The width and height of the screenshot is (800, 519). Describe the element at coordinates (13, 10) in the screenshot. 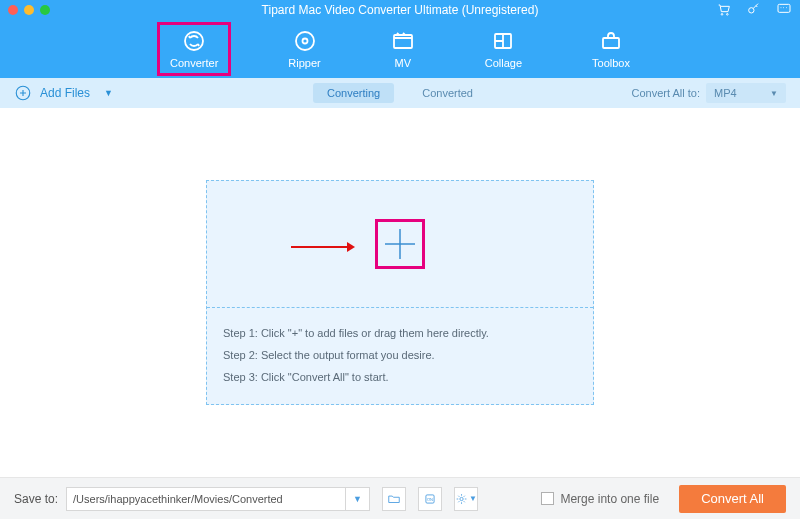

I see `close-window-button` at that location.